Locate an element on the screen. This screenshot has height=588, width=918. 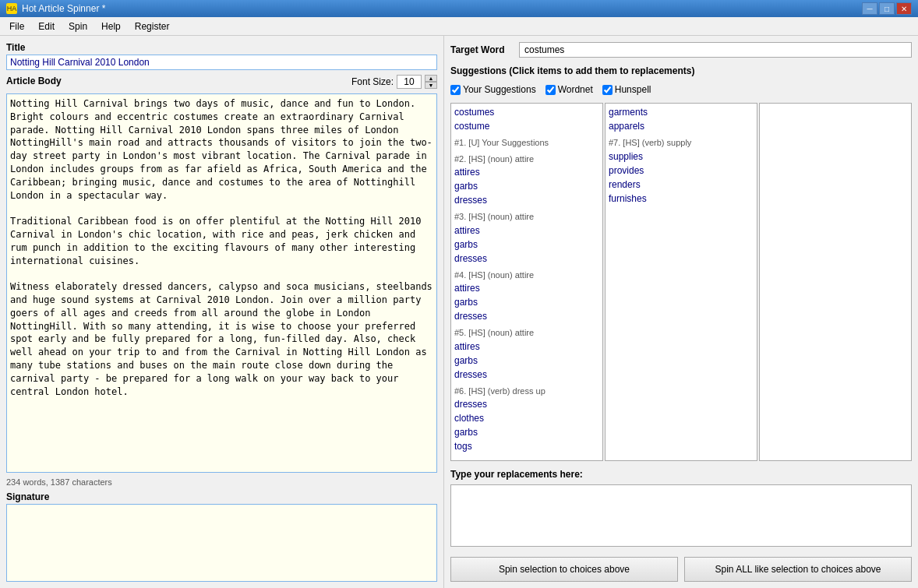
menu-edit: Edit is located at coordinates (47, 26).